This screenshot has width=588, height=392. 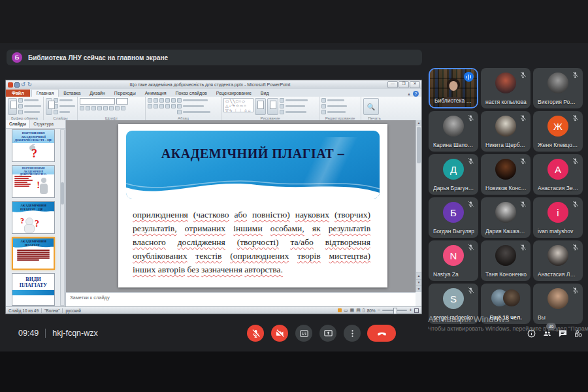 I want to click on participant-tile: iivan matyshov, so click(x=558, y=218).